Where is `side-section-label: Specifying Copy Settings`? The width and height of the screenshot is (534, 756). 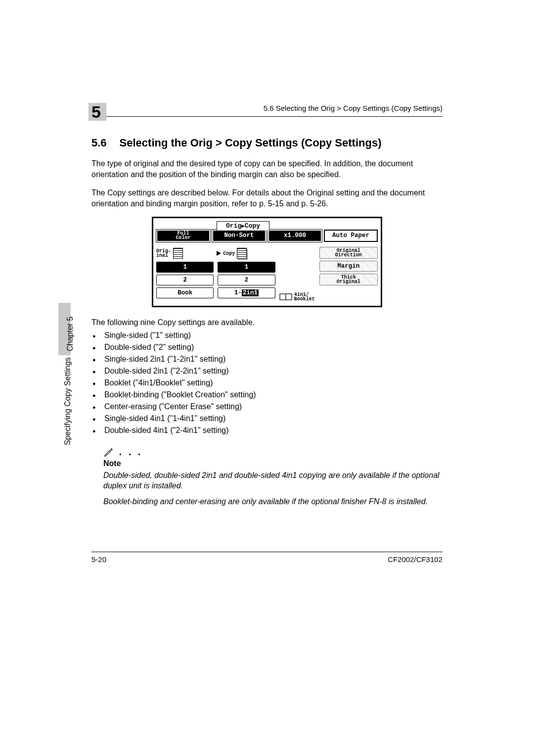 side-section-label: Specifying Copy Settings is located at coordinates (68, 401).